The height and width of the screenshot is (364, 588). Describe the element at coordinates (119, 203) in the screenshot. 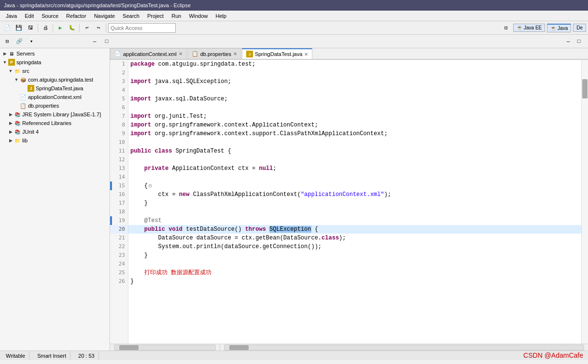

I see `ln-17: 17` at that location.